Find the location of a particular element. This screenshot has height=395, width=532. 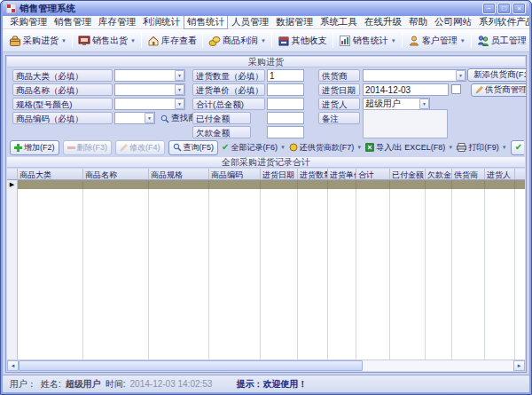

name-select: ▼ is located at coordinates (150, 90).